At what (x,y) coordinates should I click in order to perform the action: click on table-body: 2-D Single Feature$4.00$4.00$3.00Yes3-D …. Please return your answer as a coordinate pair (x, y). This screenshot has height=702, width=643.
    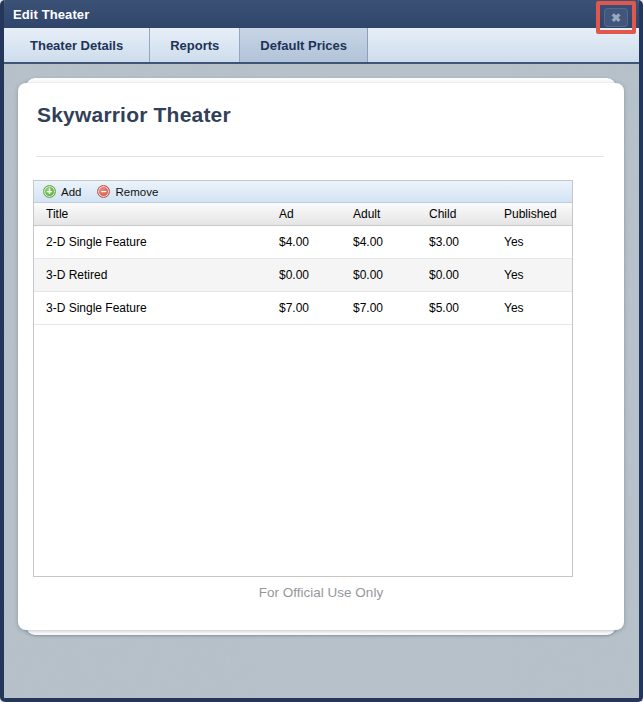
    Looking at the image, I should click on (303, 276).